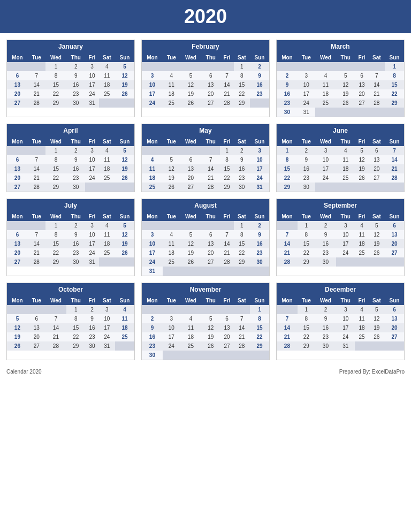 This screenshot has width=411, height=532. I want to click on footer-right: Prepared By: ExcelDataPro, so click(372, 371).